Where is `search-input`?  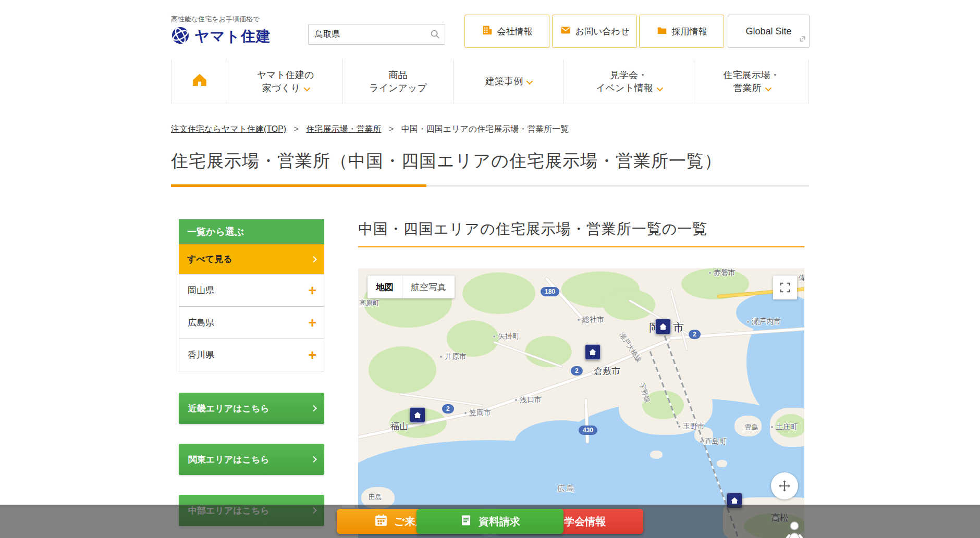 search-input is located at coordinates (376, 34).